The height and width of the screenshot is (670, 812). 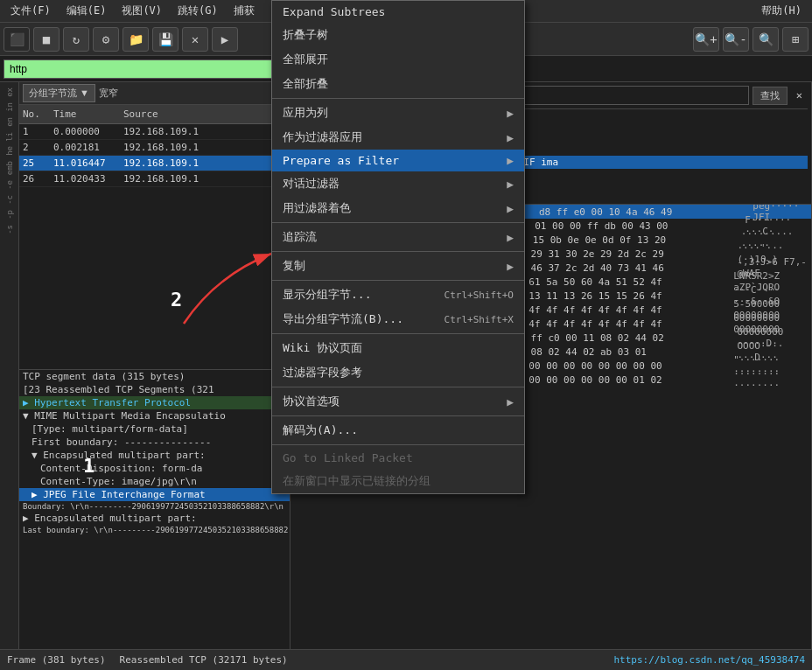 I want to click on ctx-copy: 复制 ▶, so click(x=398, y=266).